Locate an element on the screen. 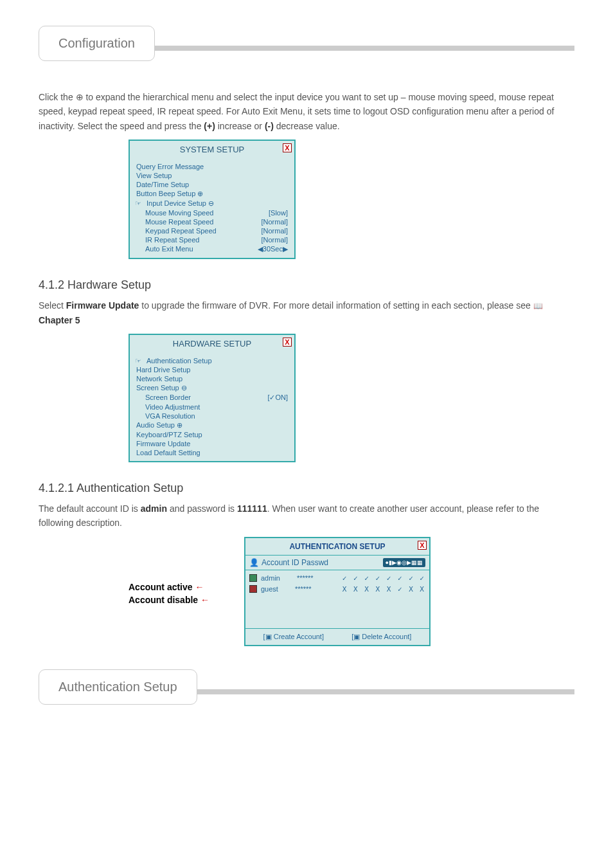 The width and height of the screenshot is (613, 868). sub-item: Mouse Moving Speed[Slow] is located at coordinates (212, 213).